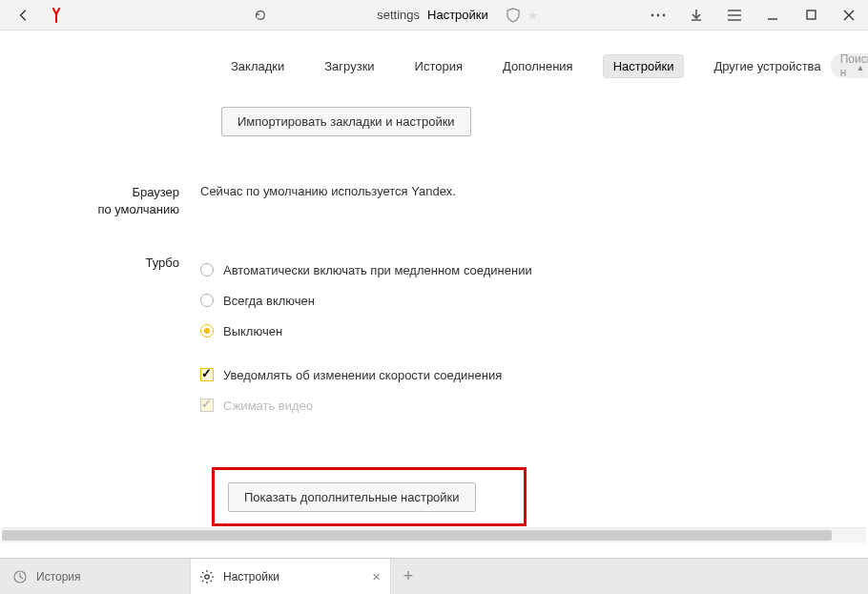 Image resolution: width=868 pixels, height=594 pixels. I want to click on address-bar: settings Настройки ★, so click(458, 15).